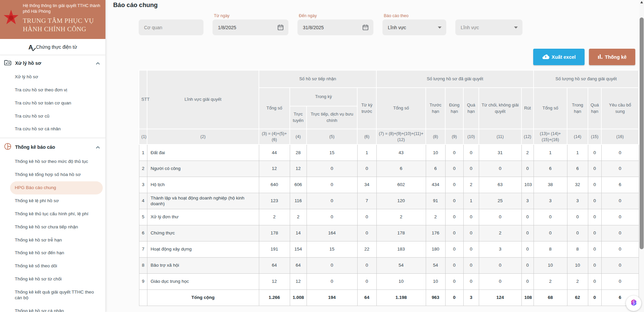 The height and width of the screenshot is (312, 644). Describe the element at coordinates (642, 2) in the screenshot. I see `scroll-up-arrow` at that location.